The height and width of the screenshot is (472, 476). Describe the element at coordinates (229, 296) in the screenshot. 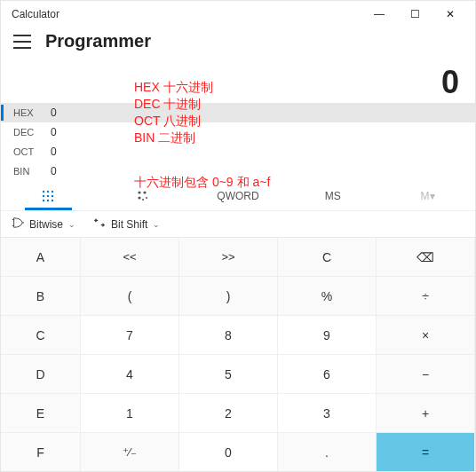

I see `key-rparen: )` at that location.